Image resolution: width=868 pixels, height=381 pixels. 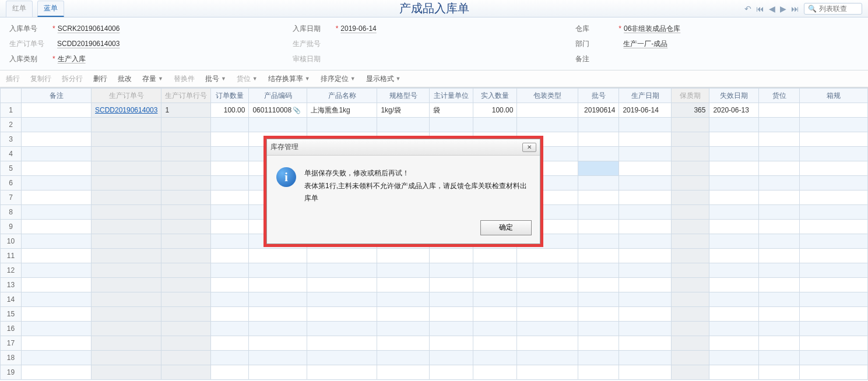 I want to click on undo-icon: ↶, so click(x=748, y=9).